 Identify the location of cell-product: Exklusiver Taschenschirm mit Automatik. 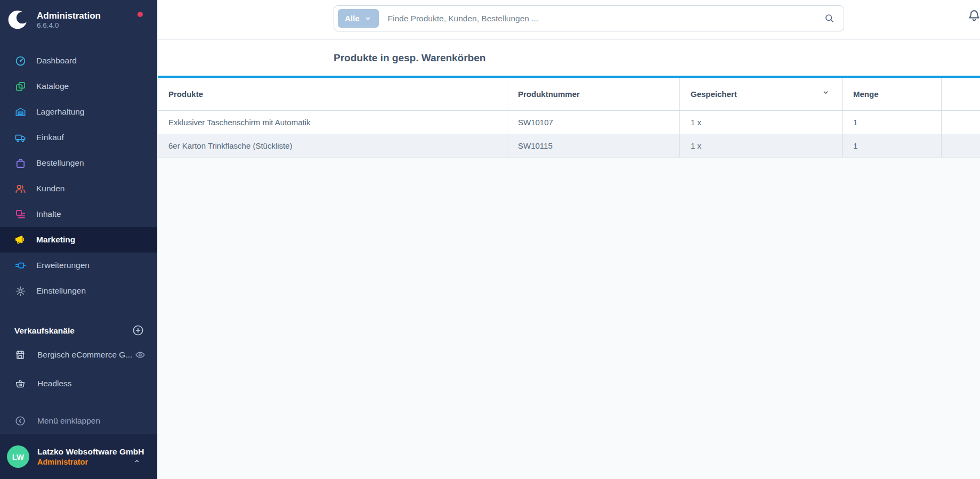
(333, 123).